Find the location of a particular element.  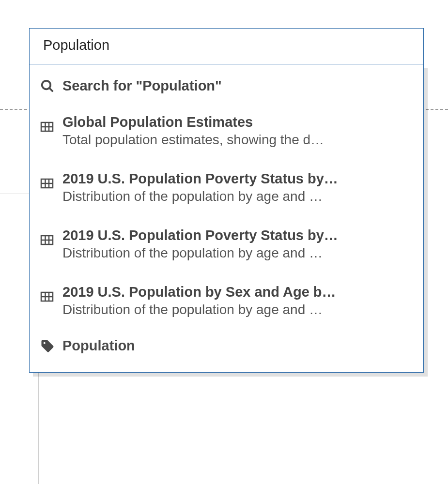

search-icon is located at coordinates (49, 86).